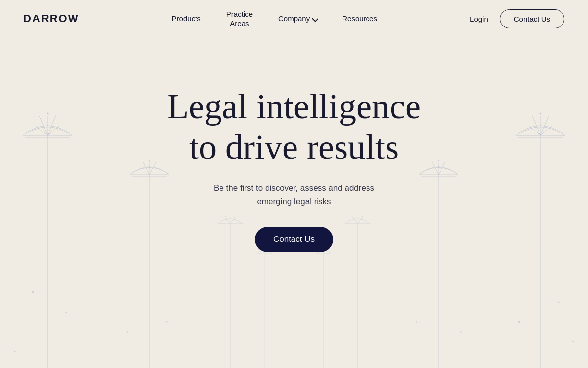 The image size is (588, 368). What do you see at coordinates (360, 19) in the screenshot?
I see `nav-resources: Resources` at bounding box center [360, 19].